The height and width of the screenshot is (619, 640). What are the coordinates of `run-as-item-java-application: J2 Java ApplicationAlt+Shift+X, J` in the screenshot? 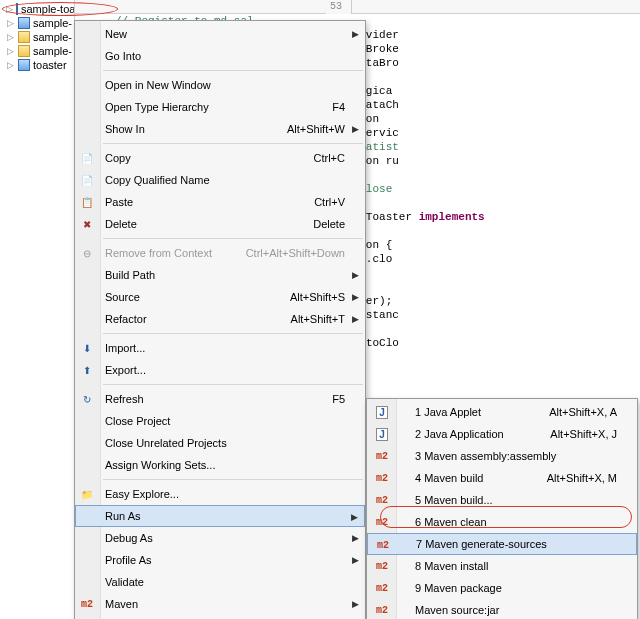 It's located at (502, 434).